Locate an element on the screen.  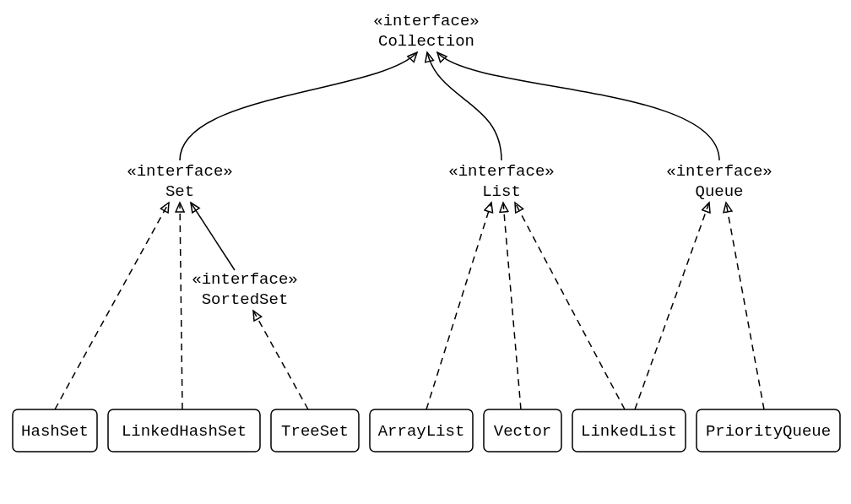
linkedhashset-label: LinkedHashSet is located at coordinates (184, 431).